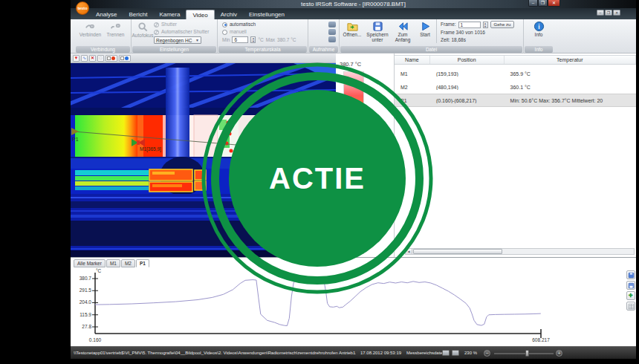 This screenshot has width=639, height=364. I want to click on zoom-value: 230 %, so click(471, 353).